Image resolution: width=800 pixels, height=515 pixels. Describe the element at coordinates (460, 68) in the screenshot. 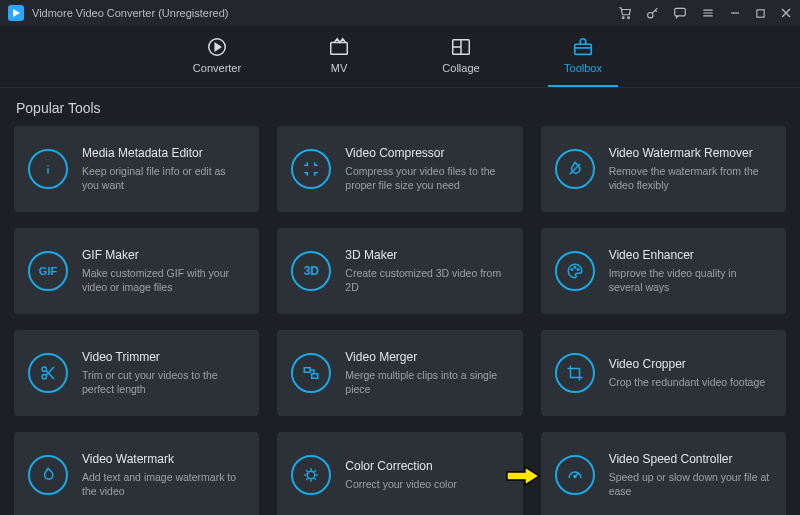

I see `tab-label: Collage` at that location.